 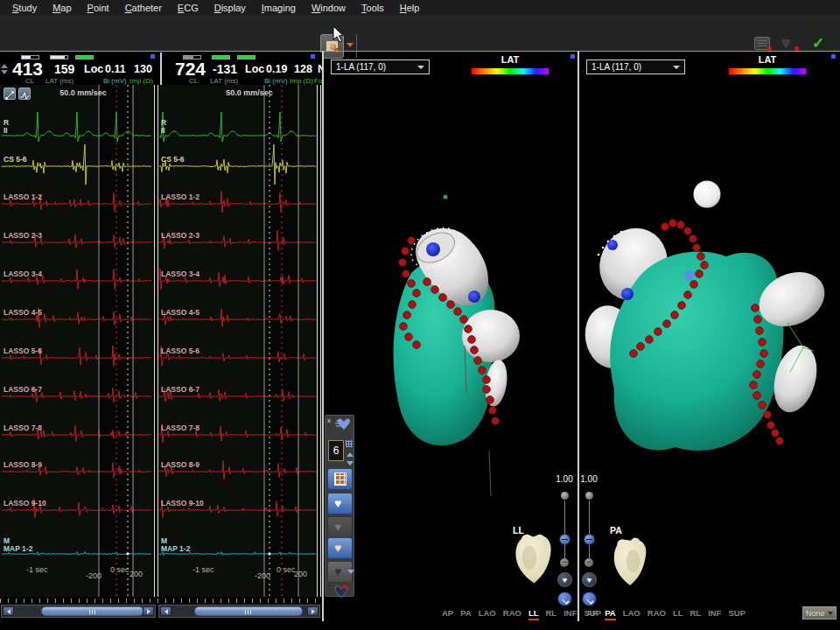 What do you see at coordinates (737, 614) in the screenshot?
I see `orientation-button-sup: SUP` at bounding box center [737, 614].